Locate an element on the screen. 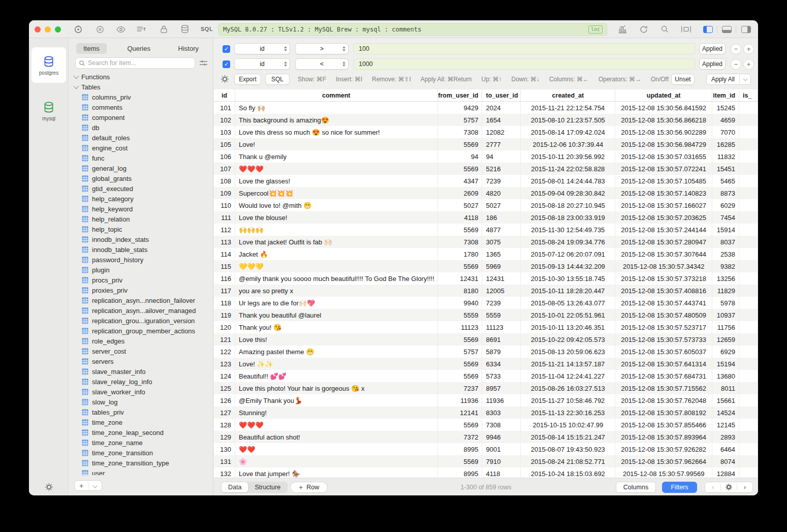 This screenshot has height=532, width=787. sidebar-search is located at coordinates (135, 63).